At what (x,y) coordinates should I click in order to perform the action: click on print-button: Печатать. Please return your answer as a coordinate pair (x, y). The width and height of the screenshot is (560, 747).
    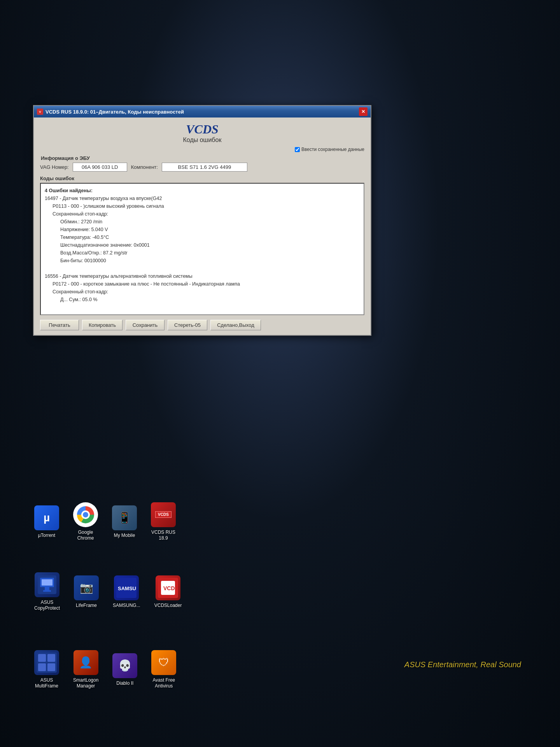
    Looking at the image, I should click on (60, 325).